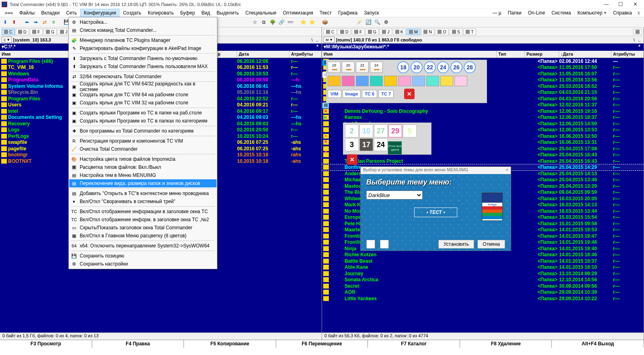 The height and width of the screenshot is (355, 644). I want to click on dropdown-item: ▤Список команд Total Commander..., so click(143, 30).